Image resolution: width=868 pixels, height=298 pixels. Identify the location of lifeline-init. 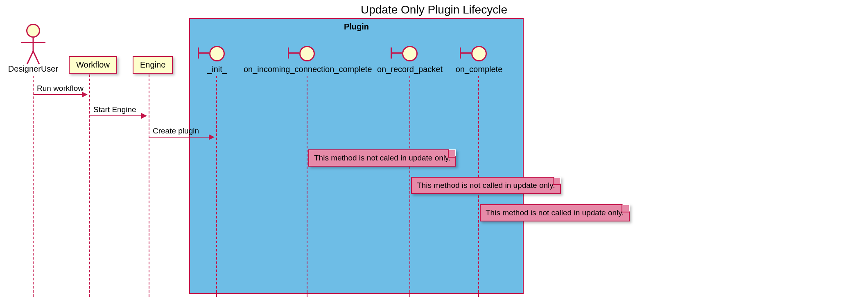
(217, 186).